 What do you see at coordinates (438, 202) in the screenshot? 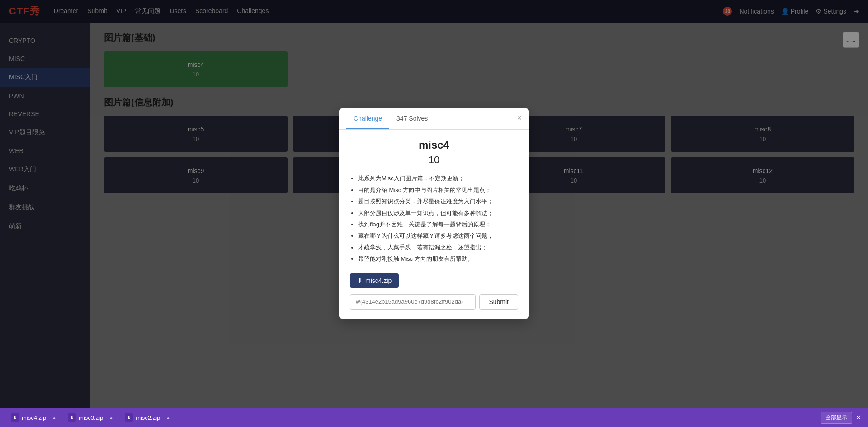
I see `list-item: 题目按照知识点分类，并尽量保证难度为入门水平；` at bounding box center [438, 202].